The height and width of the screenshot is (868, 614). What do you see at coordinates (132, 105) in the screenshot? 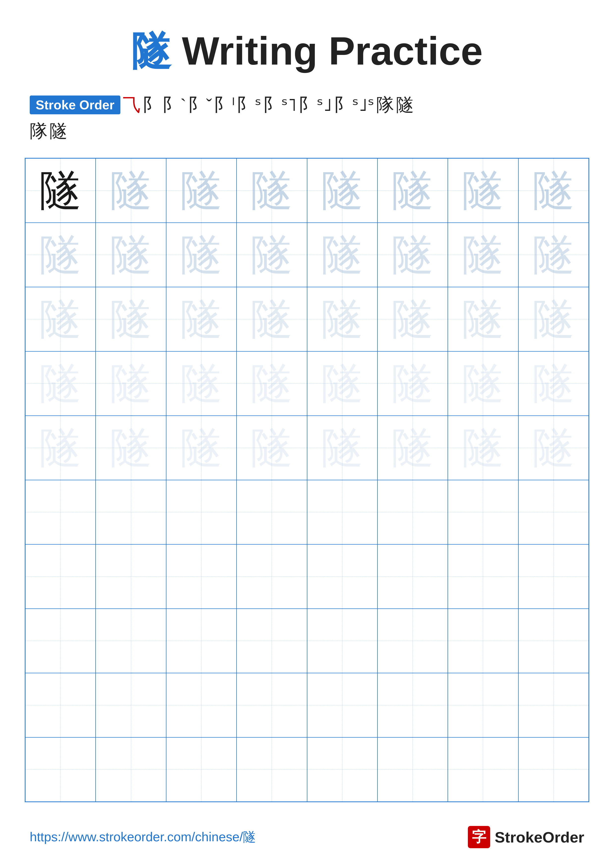
I see `stroke-char-1: ⺄` at bounding box center [132, 105].